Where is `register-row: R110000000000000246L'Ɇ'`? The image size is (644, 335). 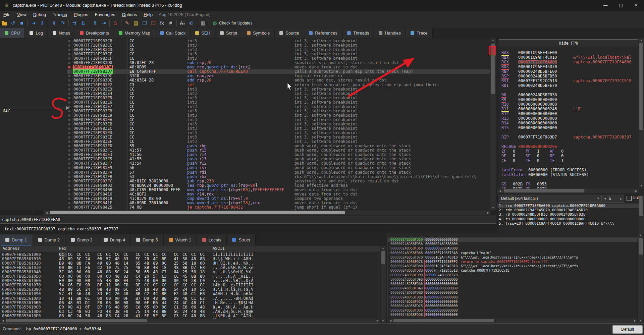
register-row: R110000000000000246L'Ɇ' is located at coordinates (571, 109).